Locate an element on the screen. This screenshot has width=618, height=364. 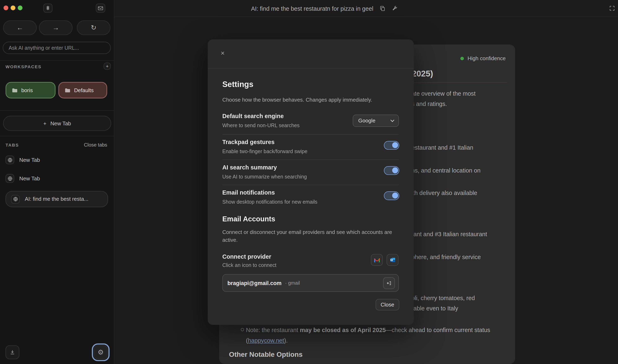
new-tab-button: + New Tab is located at coordinates (57, 123).